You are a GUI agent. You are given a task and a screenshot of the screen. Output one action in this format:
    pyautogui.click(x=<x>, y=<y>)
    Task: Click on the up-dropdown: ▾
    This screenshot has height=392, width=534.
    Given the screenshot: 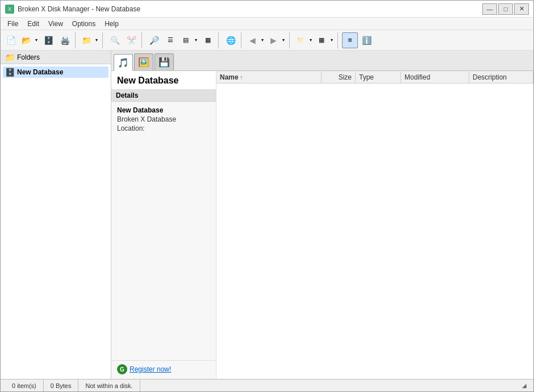 What is the action you would take?
    pyautogui.click(x=311, y=40)
    